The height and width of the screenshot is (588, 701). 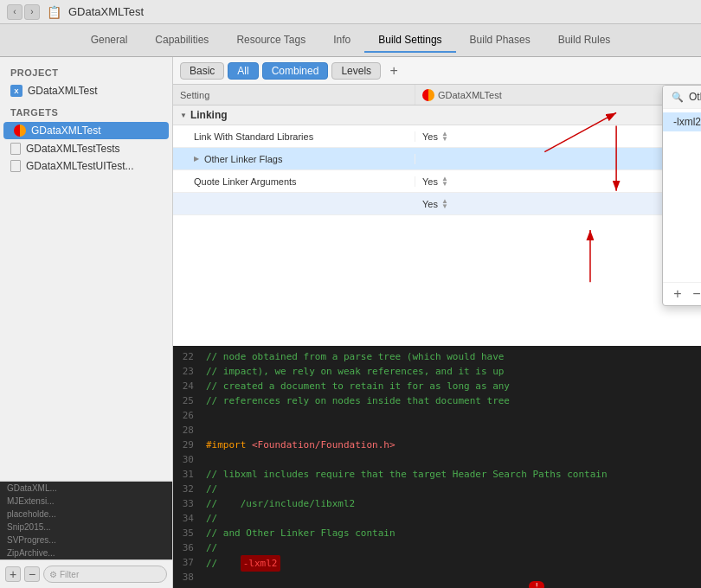 What do you see at coordinates (437, 204) in the screenshot?
I see `setting-row-other-value: Yes ▲ ▼` at bounding box center [437, 204].